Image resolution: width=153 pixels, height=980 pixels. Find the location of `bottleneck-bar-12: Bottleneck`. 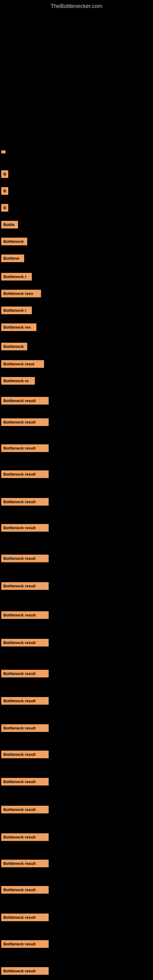

bottleneck-bar-12: Bottleneck is located at coordinates (14, 347).